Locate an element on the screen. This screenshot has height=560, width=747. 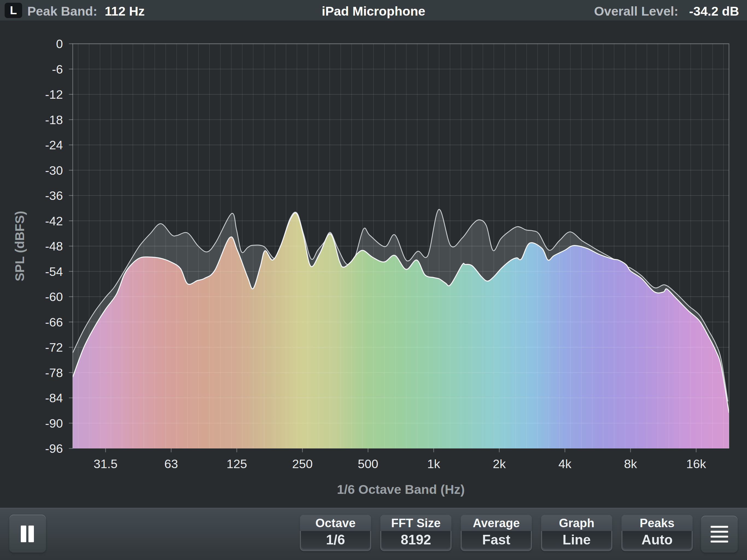
svg-text: -54 is located at coordinates (54, 272).